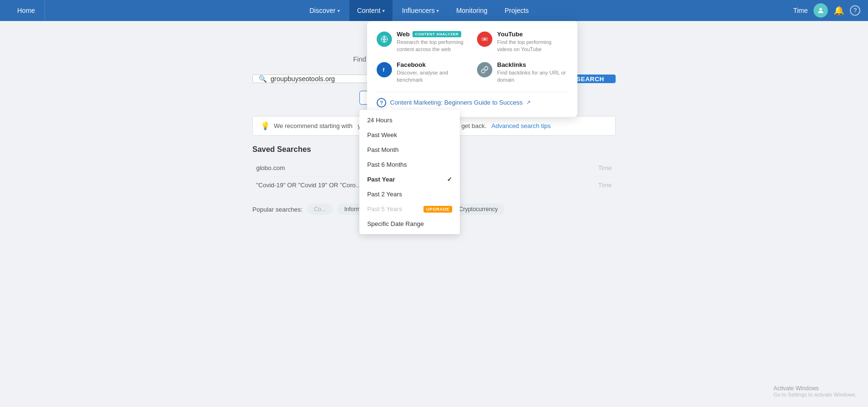  I want to click on time-option-24h: 24 Hours, so click(410, 120).